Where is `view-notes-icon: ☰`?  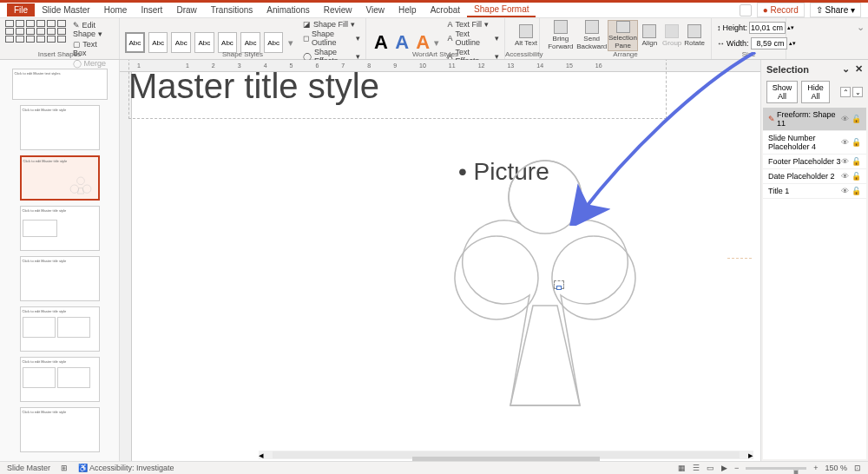 view-notes-icon: ☰ is located at coordinates (696, 468).